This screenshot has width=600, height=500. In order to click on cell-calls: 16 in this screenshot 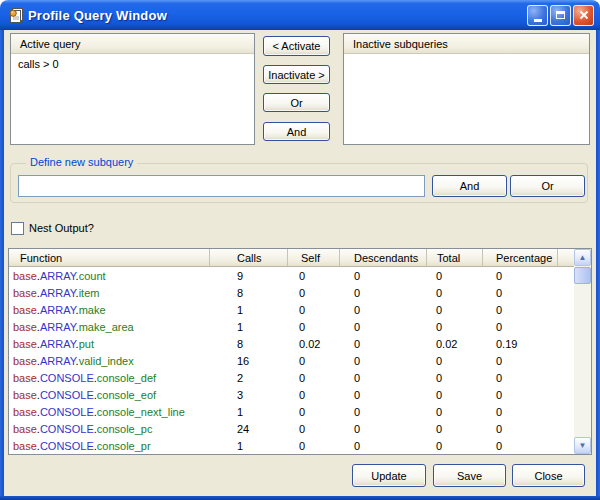, I will do `click(249, 361)`.